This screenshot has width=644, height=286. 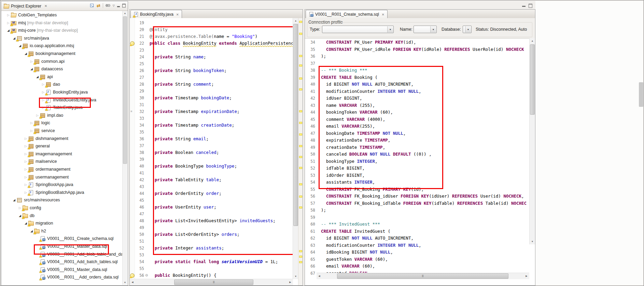 I want to click on tree-item-h2: ◢h2, so click(x=62, y=231).